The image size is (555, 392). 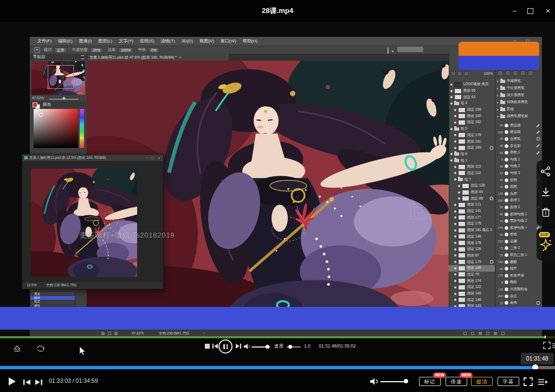 I want to click on layer-row: 固定 179, so click(x=472, y=262).